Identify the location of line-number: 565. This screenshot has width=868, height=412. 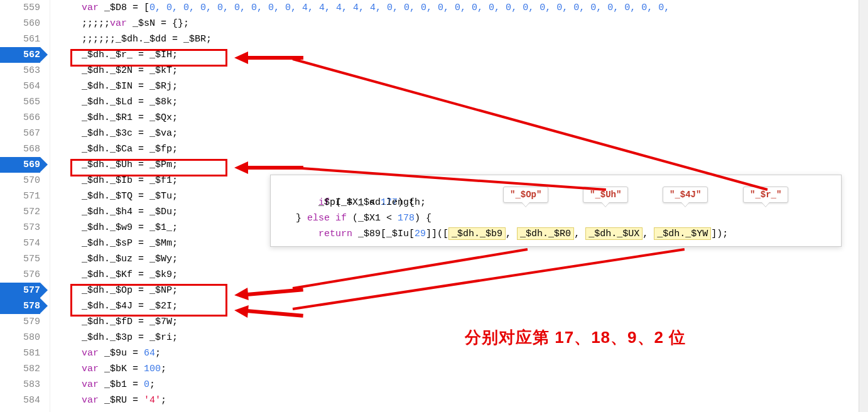
(20, 102).